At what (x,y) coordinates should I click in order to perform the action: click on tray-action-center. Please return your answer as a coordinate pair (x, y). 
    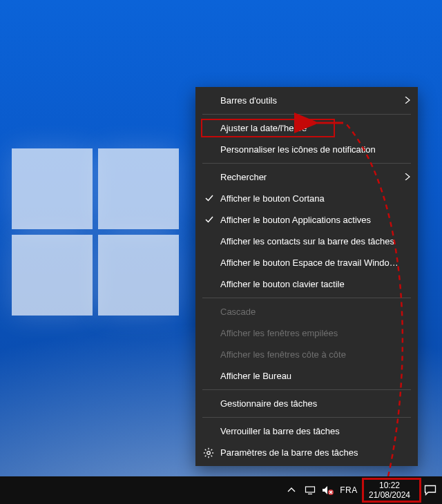
    Looking at the image, I should click on (430, 490).